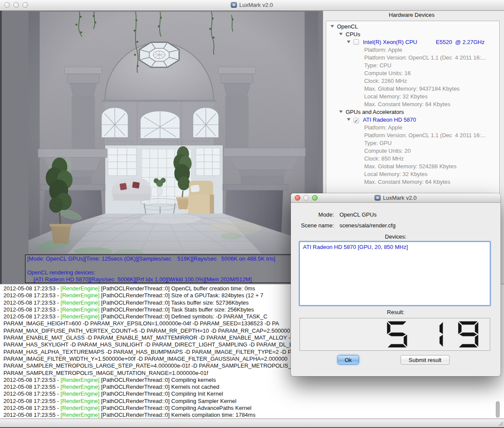  Describe the element at coordinates (172, 269) in the screenshot. I see `render-stats-overlay: [Mode: OpenCL GPUs][Time: 125secs (OK)][…` at that location.